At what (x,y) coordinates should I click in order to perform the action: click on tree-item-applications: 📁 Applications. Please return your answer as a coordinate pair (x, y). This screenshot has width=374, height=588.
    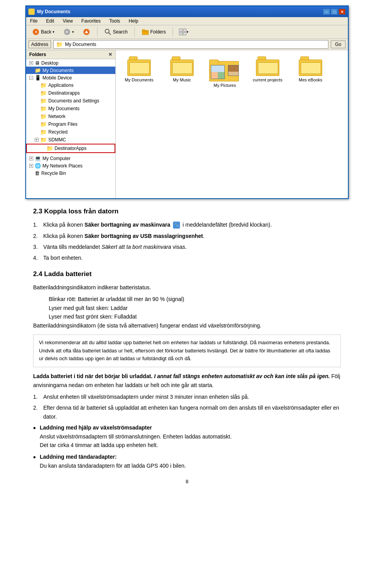
    Looking at the image, I should click on (71, 85).